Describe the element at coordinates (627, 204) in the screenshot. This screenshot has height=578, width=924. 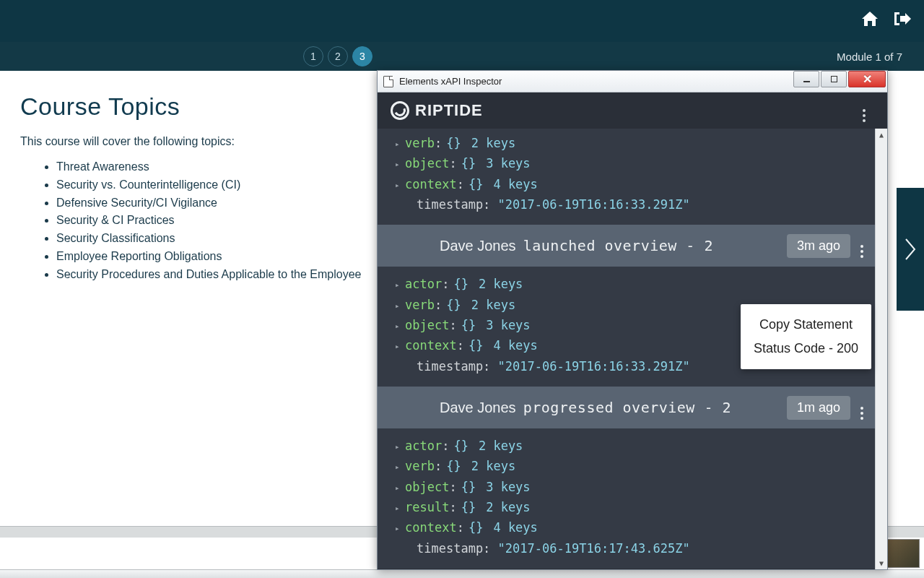
I see `json-timestamp: timestamp: "2017-06-19T16:16:33.291Z"` at that location.